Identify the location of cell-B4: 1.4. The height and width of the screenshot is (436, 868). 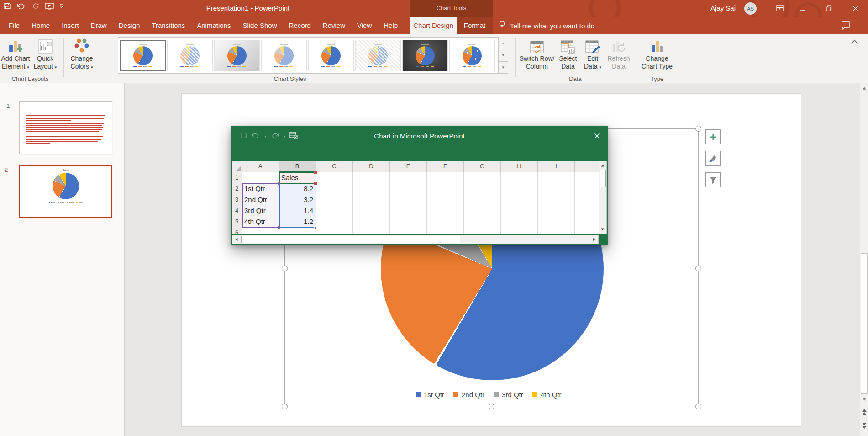
(298, 211).